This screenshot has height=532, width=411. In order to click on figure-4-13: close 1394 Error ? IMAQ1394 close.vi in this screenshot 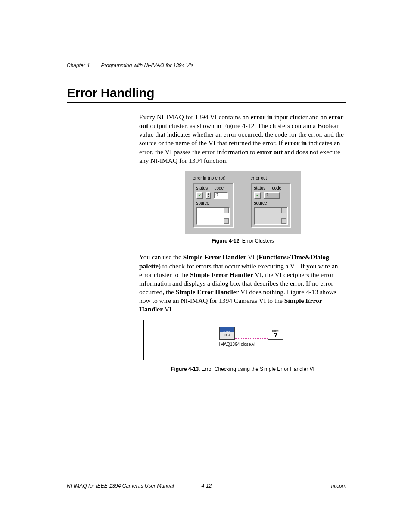, I will do `click(243, 341)`.